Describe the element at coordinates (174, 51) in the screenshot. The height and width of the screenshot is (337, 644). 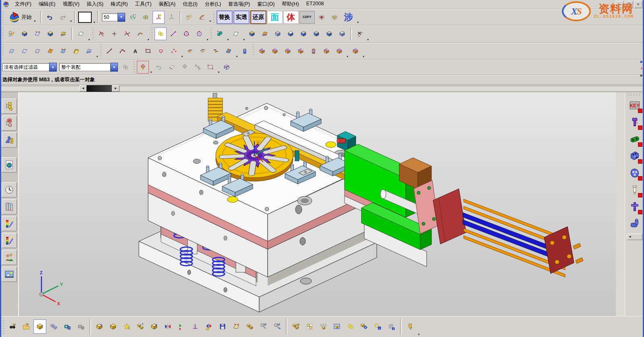
I see `point-set-icon` at that location.